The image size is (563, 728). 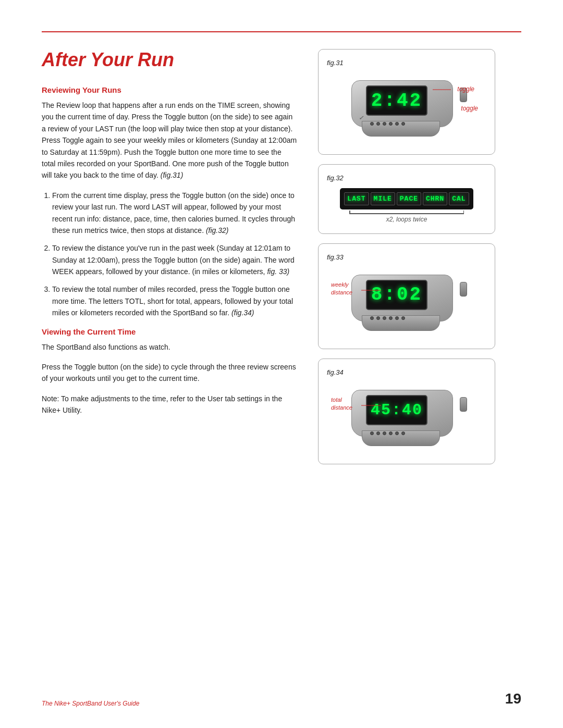 I want to click on list-item-1: From the current time display, press the…, so click(x=175, y=213).